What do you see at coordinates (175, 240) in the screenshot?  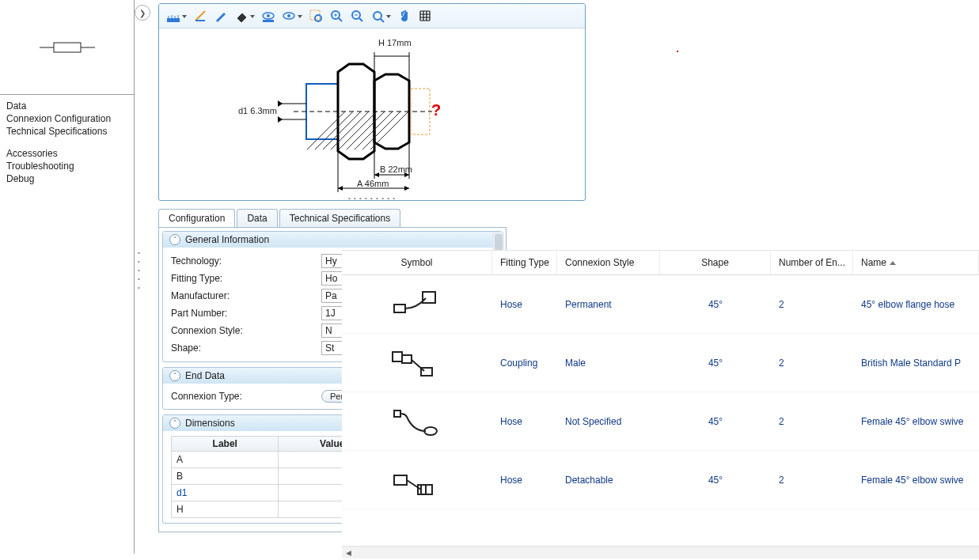 I see `collapse-general: ˄` at bounding box center [175, 240].